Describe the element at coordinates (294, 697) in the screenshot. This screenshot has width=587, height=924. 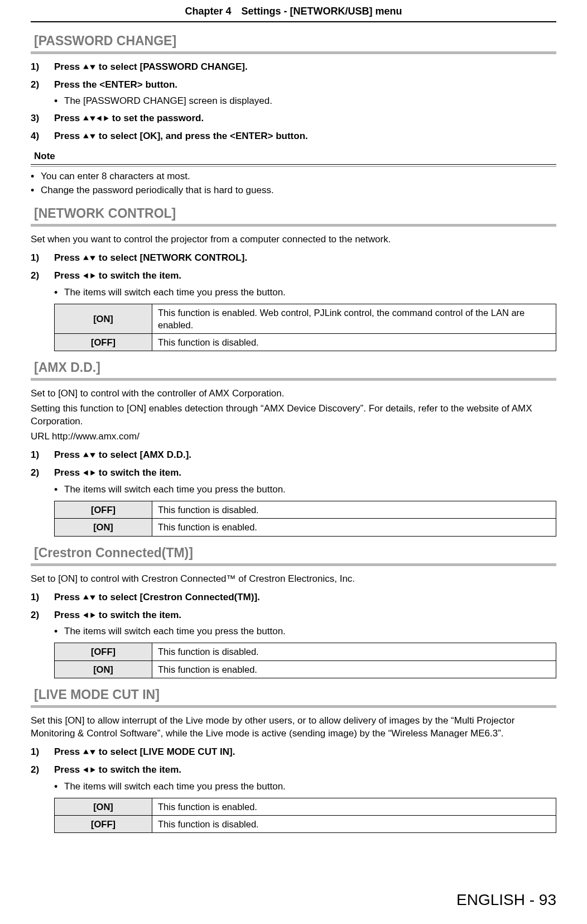
I see `section-title-live-mode-cut-in: [LIVE MODE CUT IN]` at that location.